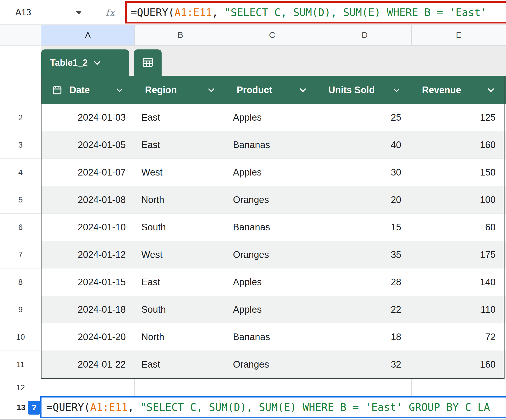 The image size is (506, 420). I want to click on cell: 100, so click(459, 200).